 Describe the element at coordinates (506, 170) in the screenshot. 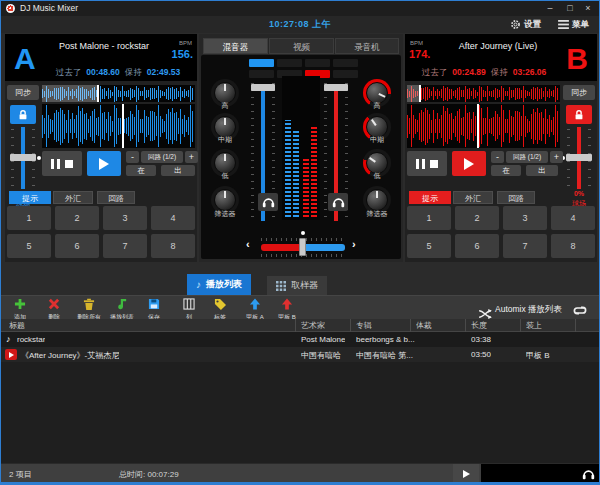

I see `deck-b-loop-in-button: 在` at that location.